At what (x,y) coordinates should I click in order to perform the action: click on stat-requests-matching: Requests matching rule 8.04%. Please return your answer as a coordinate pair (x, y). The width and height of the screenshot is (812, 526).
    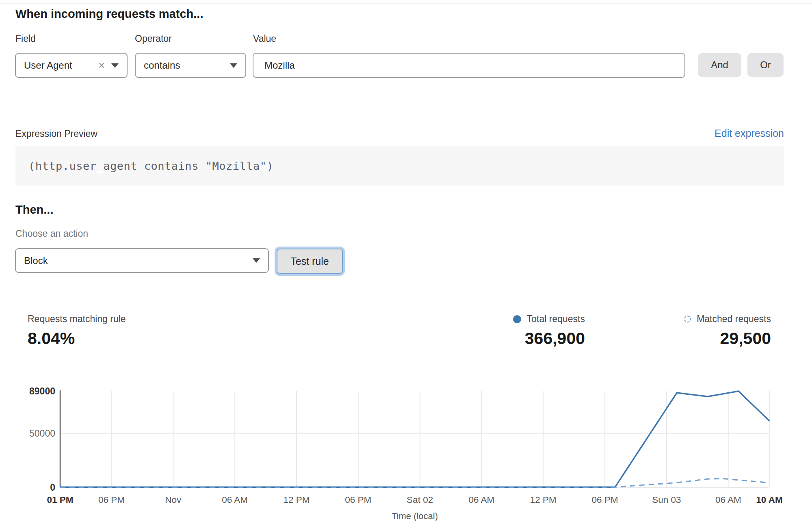
    Looking at the image, I should click on (77, 331).